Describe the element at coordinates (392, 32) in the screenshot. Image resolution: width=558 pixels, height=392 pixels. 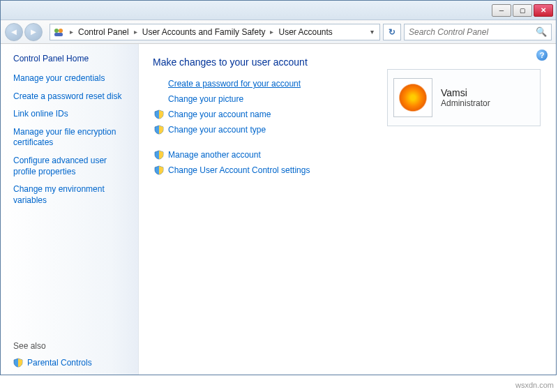
I see `refresh-button: ↻` at that location.